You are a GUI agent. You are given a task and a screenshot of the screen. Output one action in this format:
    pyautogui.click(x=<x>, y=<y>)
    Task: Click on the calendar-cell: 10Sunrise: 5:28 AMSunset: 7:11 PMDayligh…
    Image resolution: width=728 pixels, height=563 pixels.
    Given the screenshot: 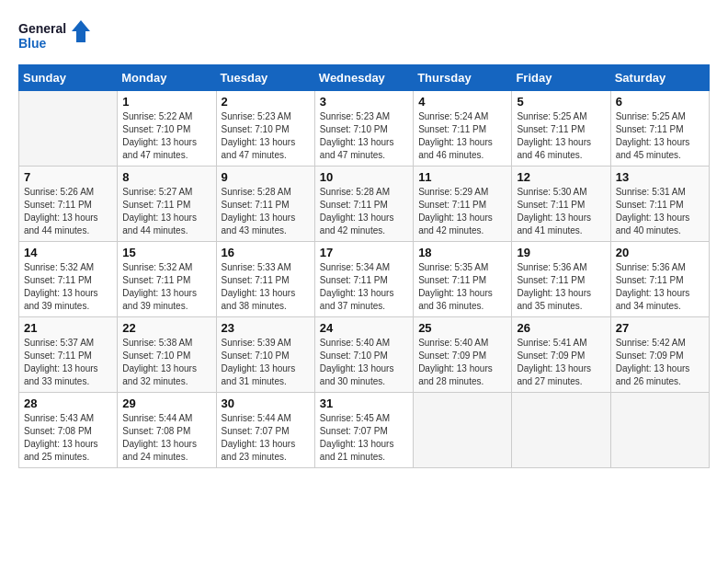 What is the action you would take?
    pyautogui.click(x=364, y=204)
    